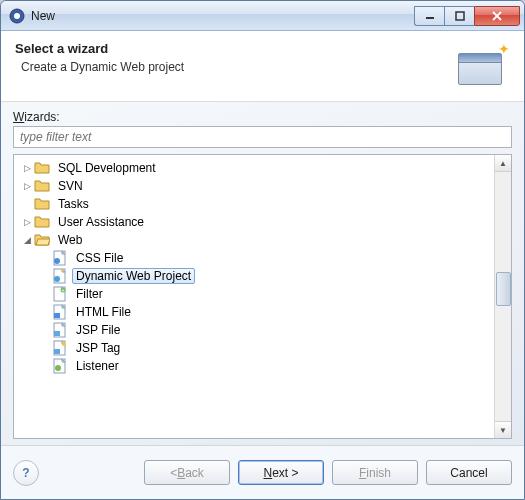 The image size is (525, 500). I want to click on tree-item: ▷User Assistance, so click(254, 222).